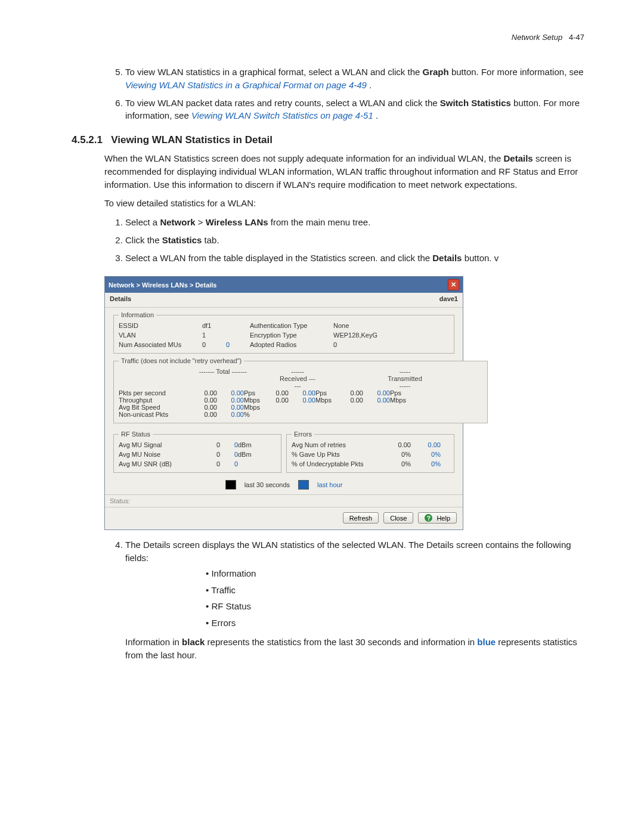 Image resolution: width=644 pixels, height=833 pixels. I want to click on proc-step-1: Select a Network > Wireless LANs from th…, so click(355, 222).